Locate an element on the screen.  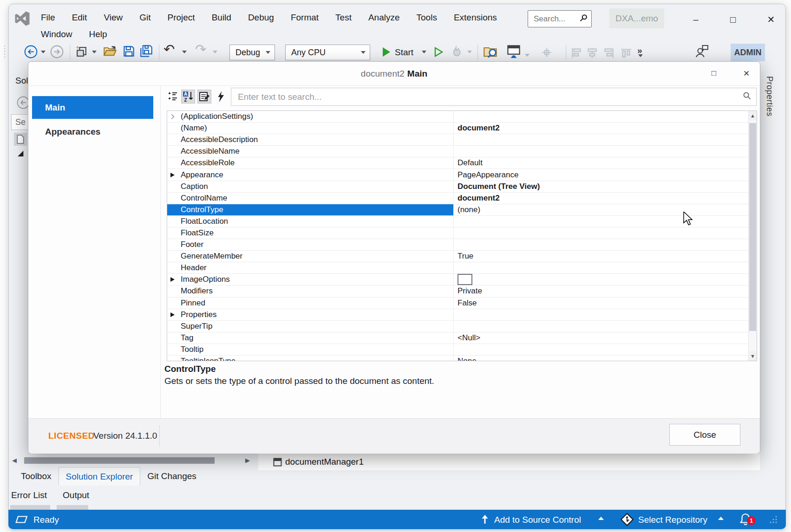
property-value: True is located at coordinates (601, 256).